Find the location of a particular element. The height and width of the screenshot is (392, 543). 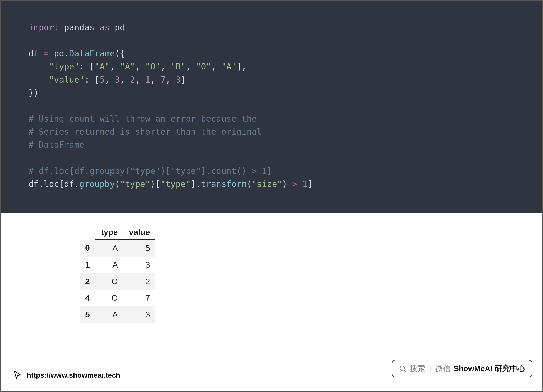

footer-link: https://www.showmeai.tech is located at coordinates (66, 375).